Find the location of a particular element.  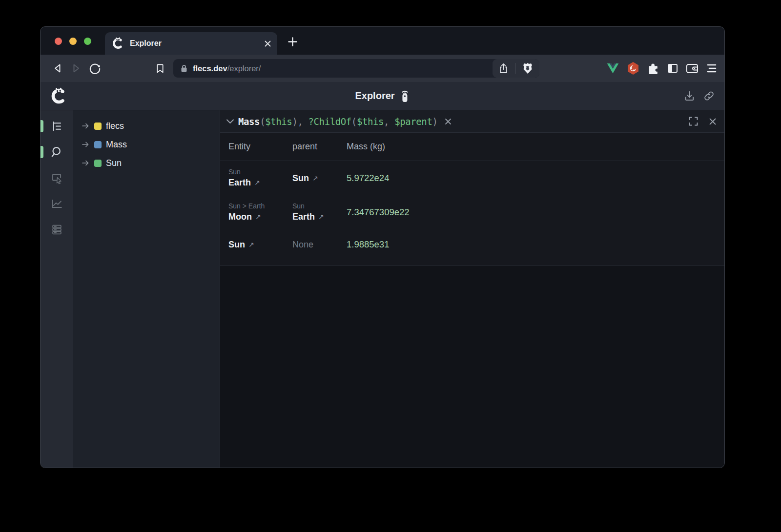

parent-path: Sun is located at coordinates (319, 206).